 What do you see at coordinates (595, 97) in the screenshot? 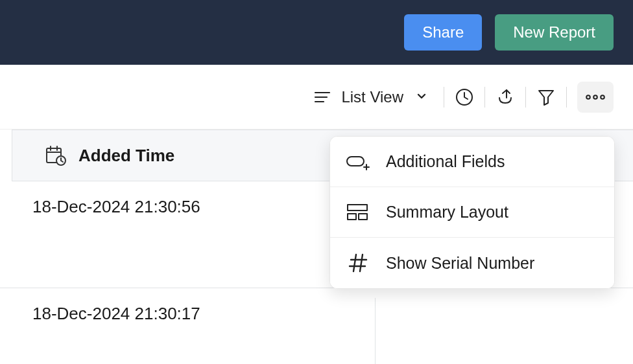
I see `more-button` at bounding box center [595, 97].